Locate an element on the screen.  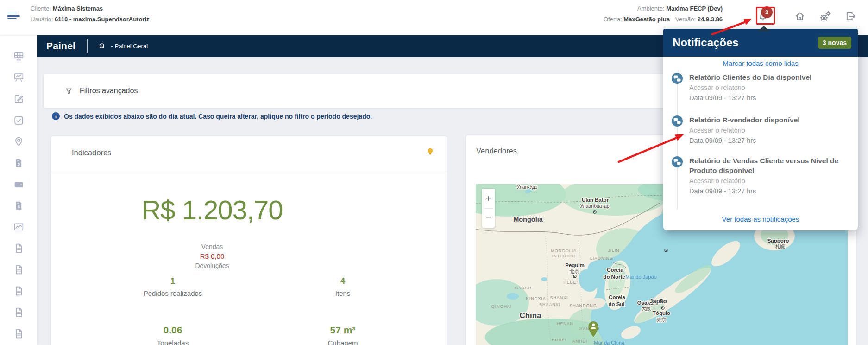
svg-text: 東京 is located at coordinates (662, 319).